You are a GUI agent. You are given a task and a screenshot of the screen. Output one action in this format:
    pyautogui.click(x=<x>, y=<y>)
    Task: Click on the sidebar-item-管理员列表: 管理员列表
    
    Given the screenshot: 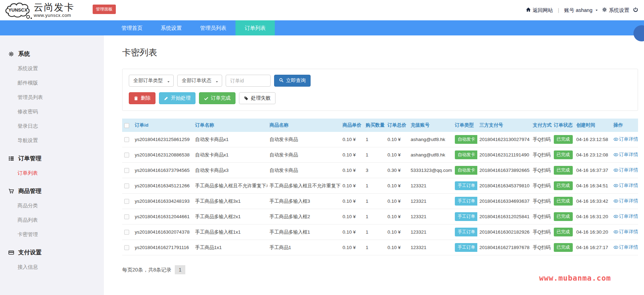 What is the action you would take?
    pyautogui.click(x=52, y=98)
    